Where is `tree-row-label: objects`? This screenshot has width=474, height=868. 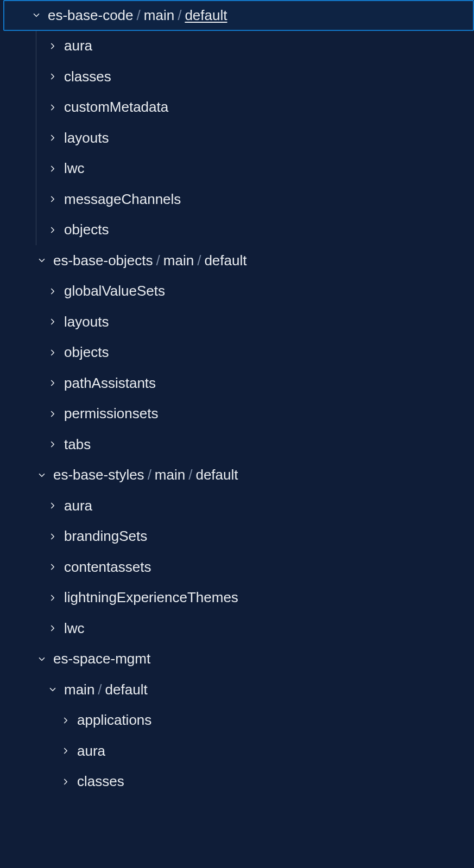
tree-row-label: objects is located at coordinates (86, 353).